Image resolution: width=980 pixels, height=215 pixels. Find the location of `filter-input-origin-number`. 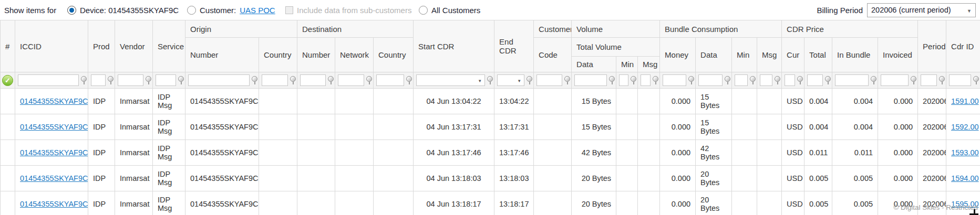

filter-input-origin-number is located at coordinates (219, 80).